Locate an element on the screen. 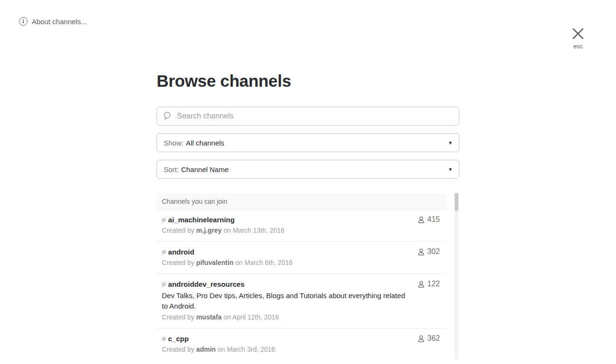  channel-name: androiddev_resources is located at coordinates (206, 284).